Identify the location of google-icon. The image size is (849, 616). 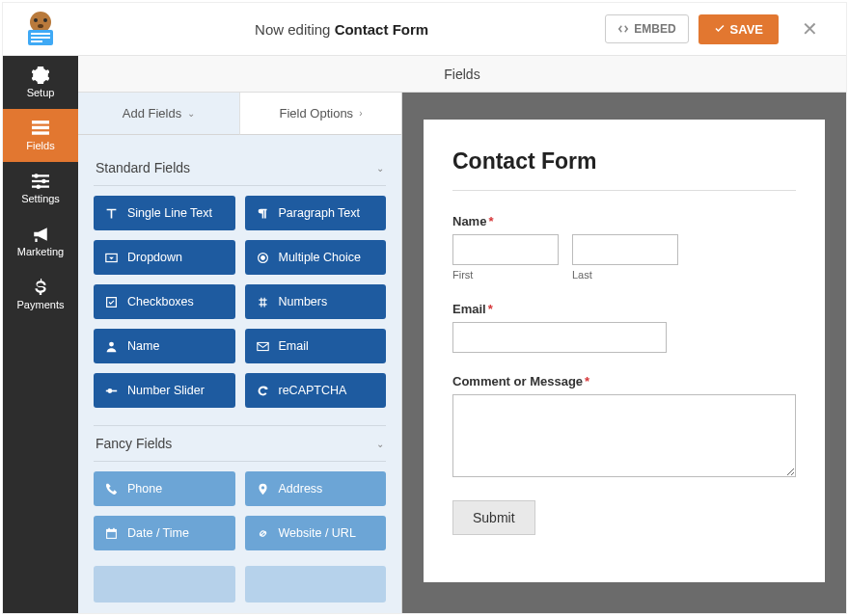
(262, 391).